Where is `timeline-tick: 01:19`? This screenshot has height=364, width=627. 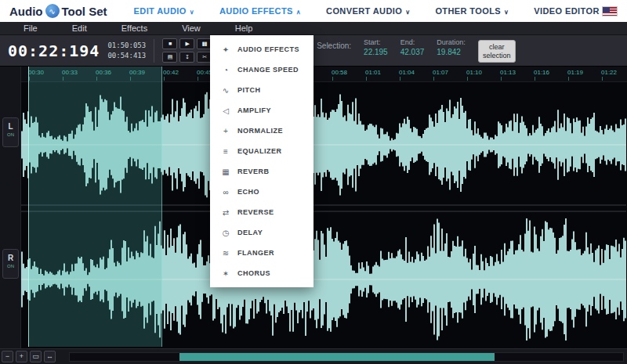
timeline-tick: 01:19 is located at coordinates (575, 72).